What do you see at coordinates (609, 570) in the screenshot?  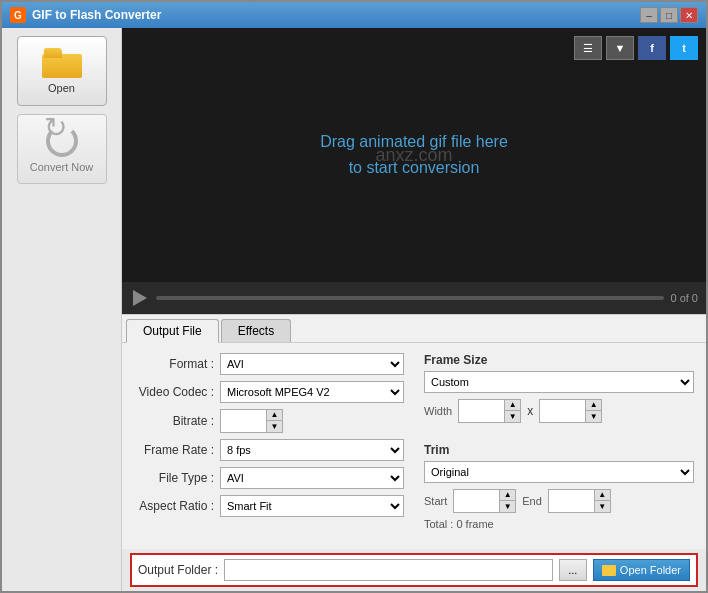 I see `folder-small-icon` at bounding box center [609, 570].